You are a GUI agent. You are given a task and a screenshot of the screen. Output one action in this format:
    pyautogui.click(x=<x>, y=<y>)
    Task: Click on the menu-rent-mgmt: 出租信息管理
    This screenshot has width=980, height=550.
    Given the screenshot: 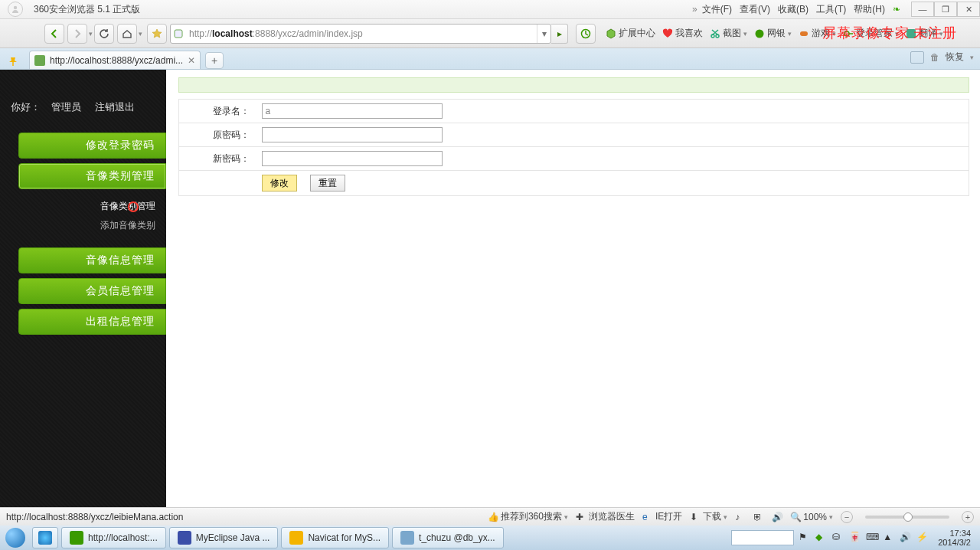 What is the action you would take?
    pyautogui.click(x=92, y=322)
    